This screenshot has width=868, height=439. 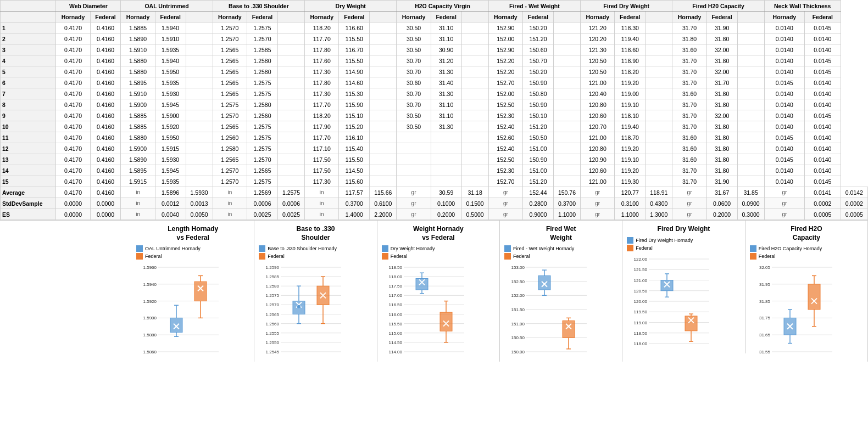 What do you see at coordinates (598, 116) in the screenshot?
I see `table-cell: 120.60` at bounding box center [598, 116].